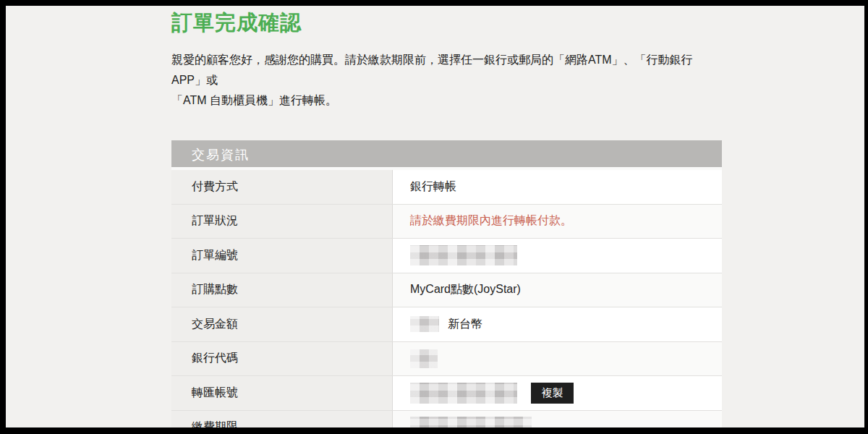 Image resolution: width=868 pixels, height=434 pixels. What do you see at coordinates (282, 393) in the screenshot?
I see `row-label: 轉匯帳號` at bounding box center [282, 393].